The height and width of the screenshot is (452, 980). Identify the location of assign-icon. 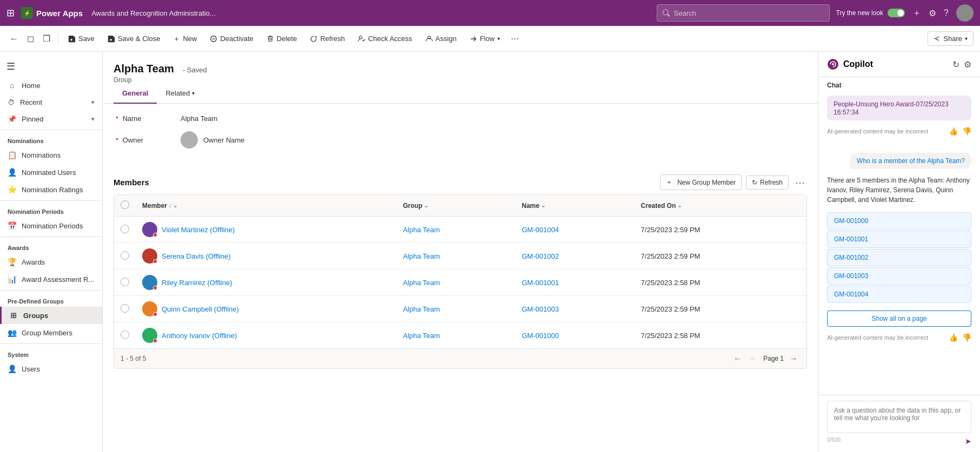
(429, 39).